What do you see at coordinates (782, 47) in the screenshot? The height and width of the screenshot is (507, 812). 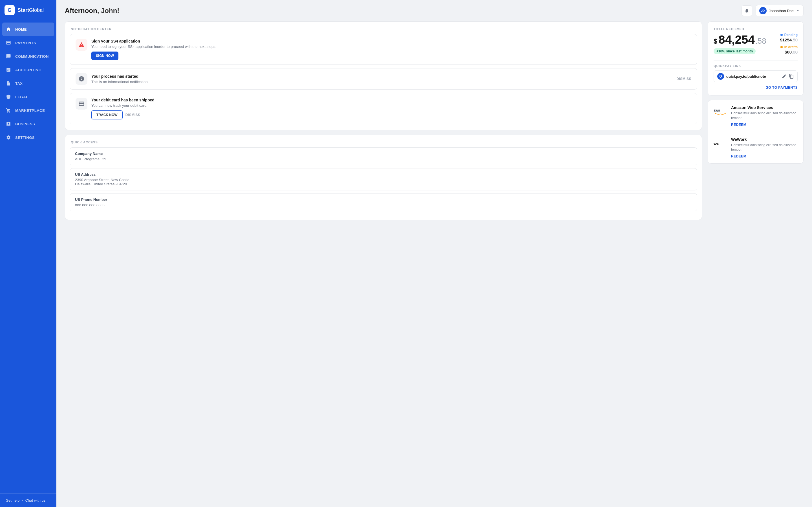 I see `drafts-dot` at bounding box center [782, 47].